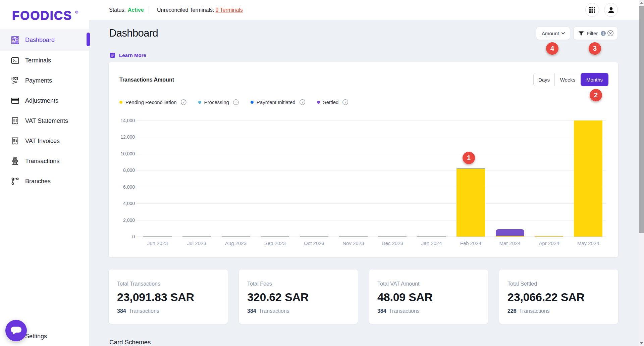  I want to click on svg-text: R, so click(77, 12).